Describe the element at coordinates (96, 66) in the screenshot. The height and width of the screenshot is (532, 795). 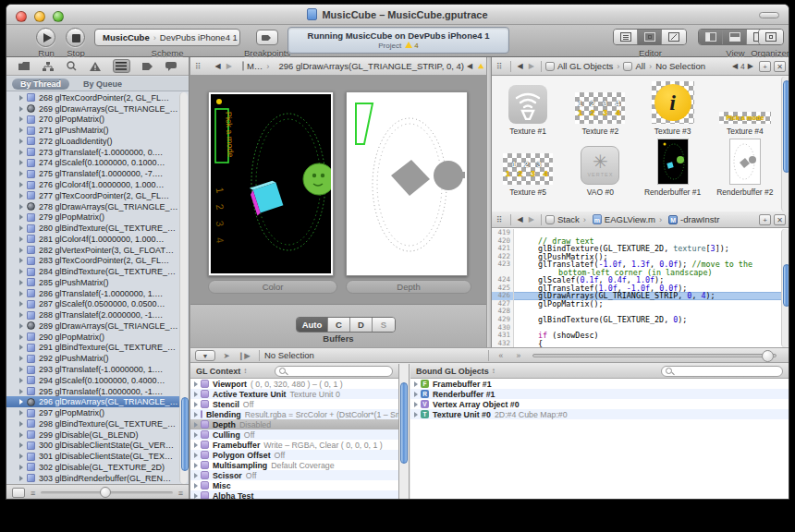
I see `issue-navigator-icon` at that location.